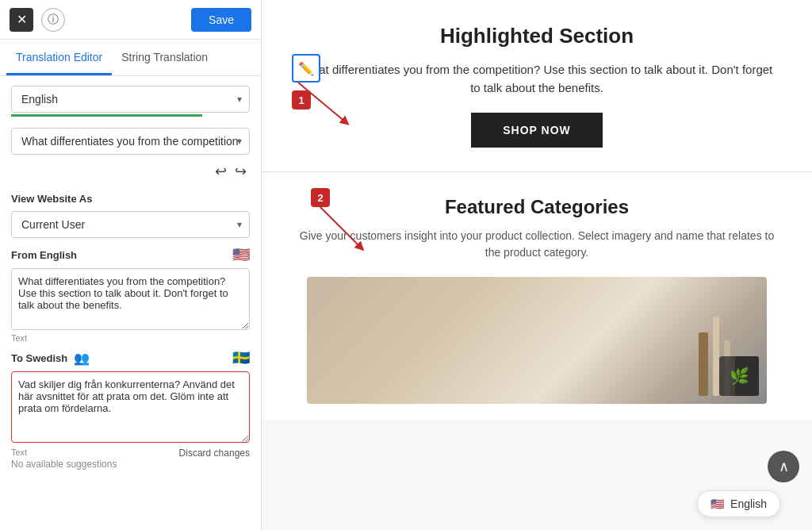 Image resolution: width=812 pixels, height=530 pixels. I want to click on to-text-area, so click(130, 407).